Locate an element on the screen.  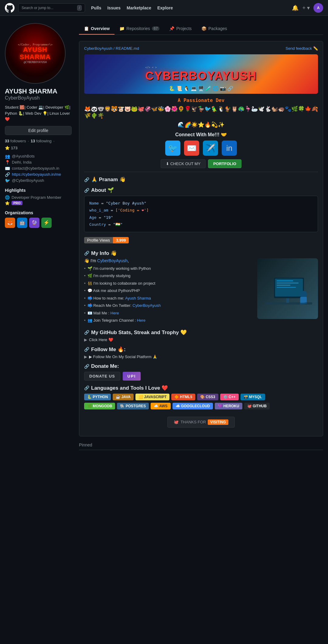
issues-link: Issues is located at coordinates (114, 8).